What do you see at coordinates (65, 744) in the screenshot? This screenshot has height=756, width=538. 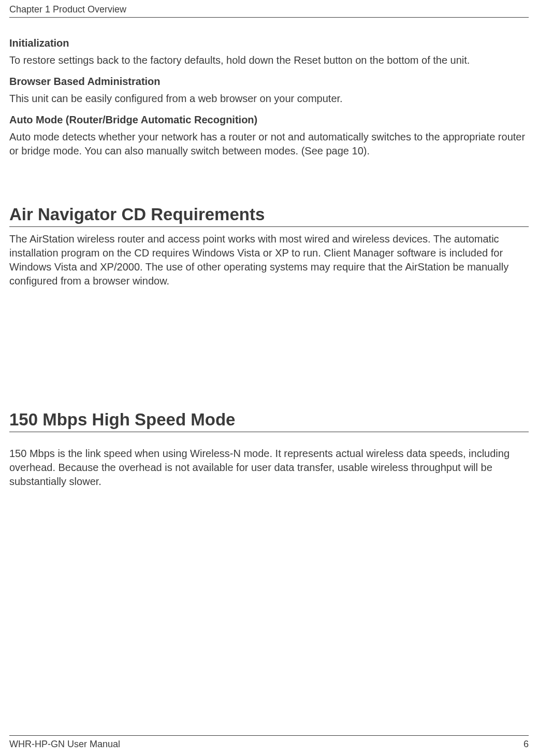 I see `manual-name: WHR-HP-GN User Manual` at bounding box center [65, 744].